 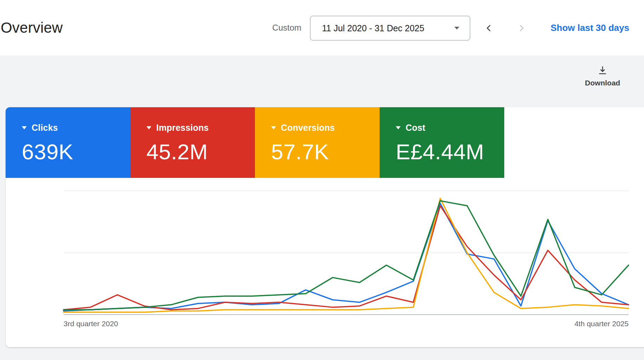 I want to click on date-mode-label: Custom, so click(x=280, y=28).